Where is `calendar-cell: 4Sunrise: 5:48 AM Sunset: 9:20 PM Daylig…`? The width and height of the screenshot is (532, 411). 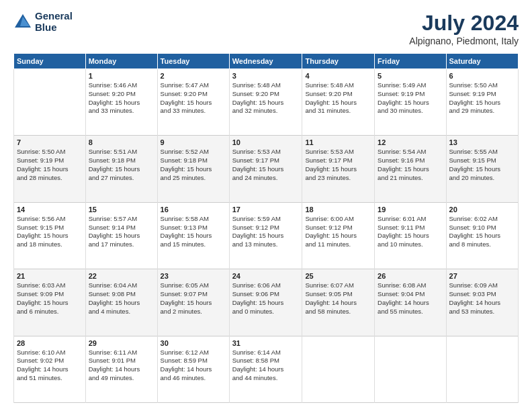 calendar-cell: 4Sunrise: 5:48 AM Sunset: 9:20 PM Daylig… is located at coordinates (339, 102).